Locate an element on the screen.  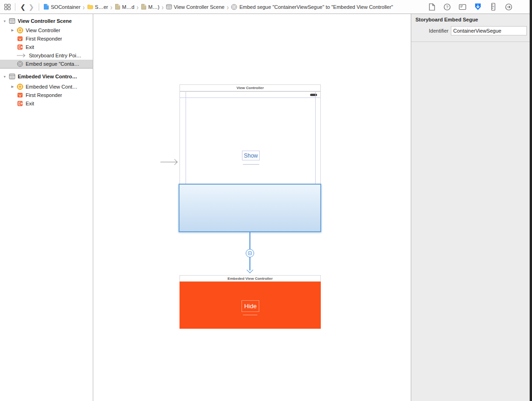
breadcrumb-segue: Embed segue "ContainerViewSegue" to "Emb… is located at coordinates (312, 7).